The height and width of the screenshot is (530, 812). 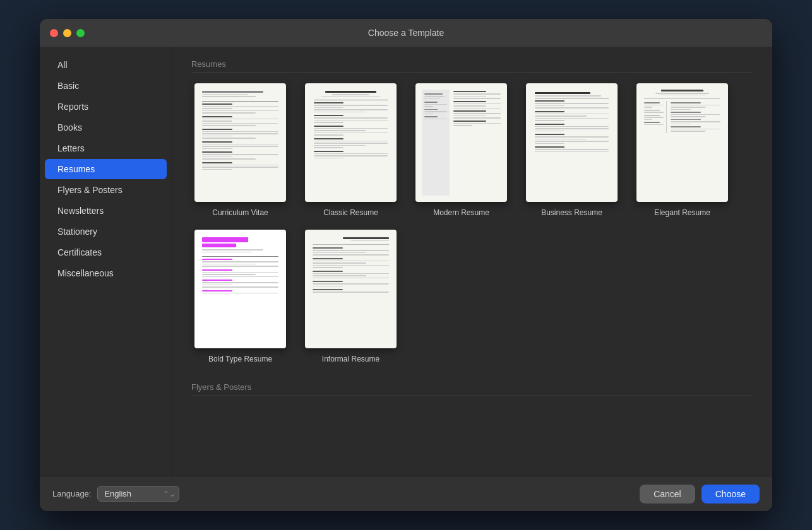 What do you see at coordinates (106, 273) in the screenshot?
I see `sidebar-item-miscellaneous: Miscellaneous` at bounding box center [106, 273].